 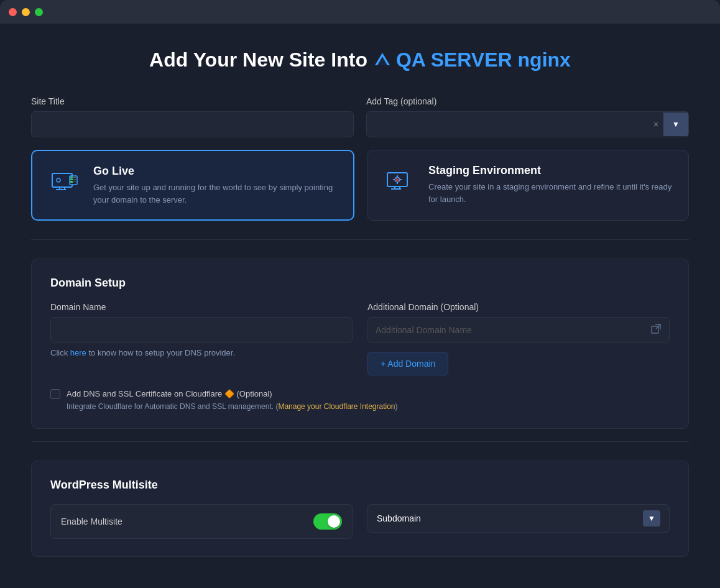 I want to click on staging-svg, so click(x=400, y=181).